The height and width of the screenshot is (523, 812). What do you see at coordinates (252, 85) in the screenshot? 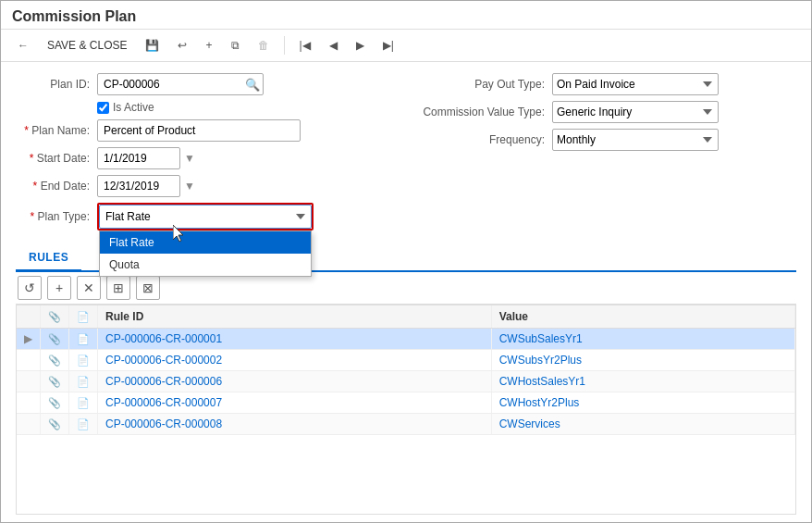
I see `search-icon: 🔍` at bounding box center [252, 85].